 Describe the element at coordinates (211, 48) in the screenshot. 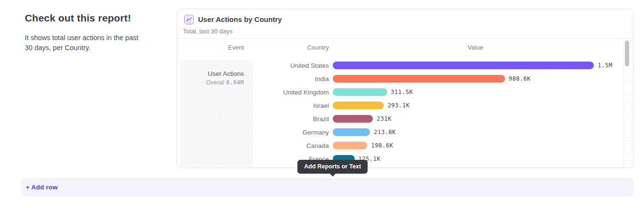

I see `column-header-event: Event` at that location.